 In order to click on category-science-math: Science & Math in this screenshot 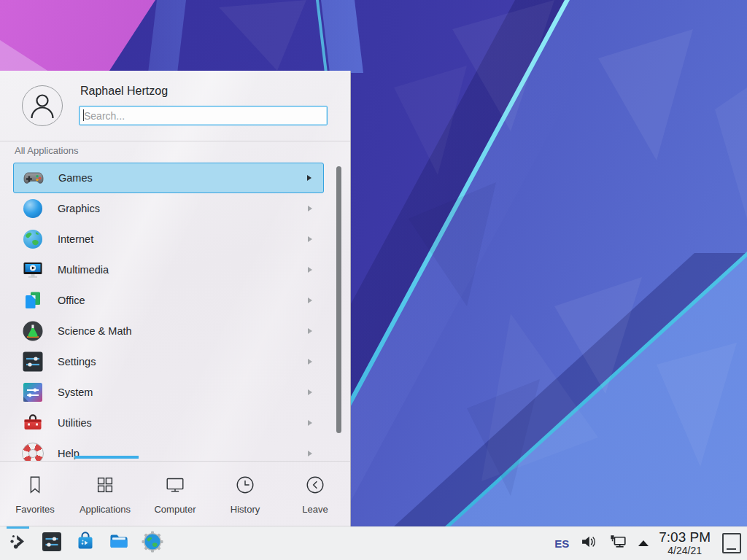, I will do `click(169, 331)`.